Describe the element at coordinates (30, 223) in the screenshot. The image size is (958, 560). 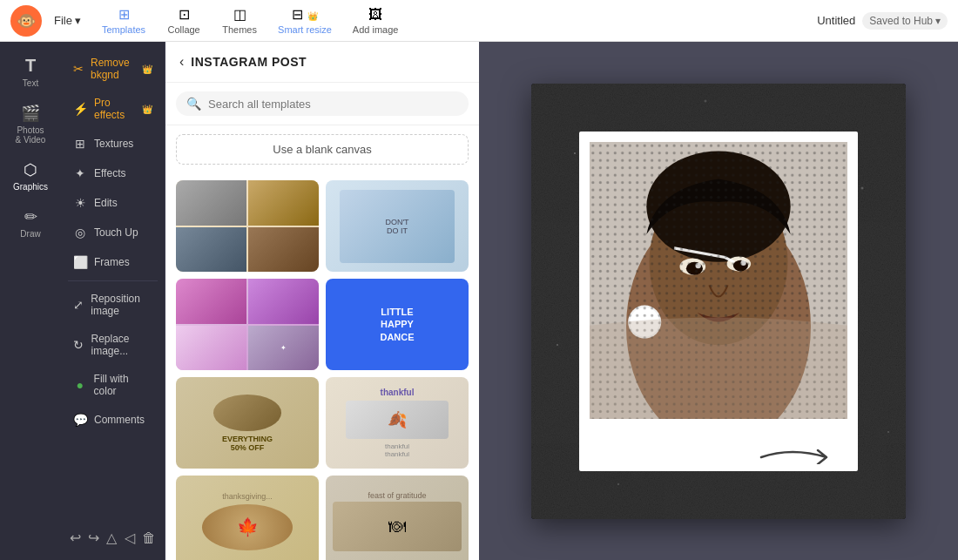
I see `sidebar-item-draw: ✏ Draw` at that location.